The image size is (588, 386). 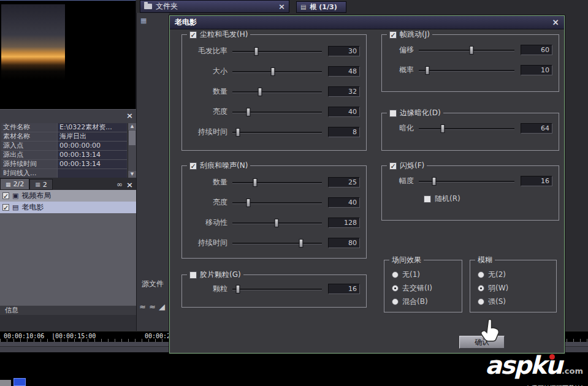 What do you see at coordinates (143, 21) in the screenshot?
I see `tree-root-icon: ▦` at bounding box center [143, 21].